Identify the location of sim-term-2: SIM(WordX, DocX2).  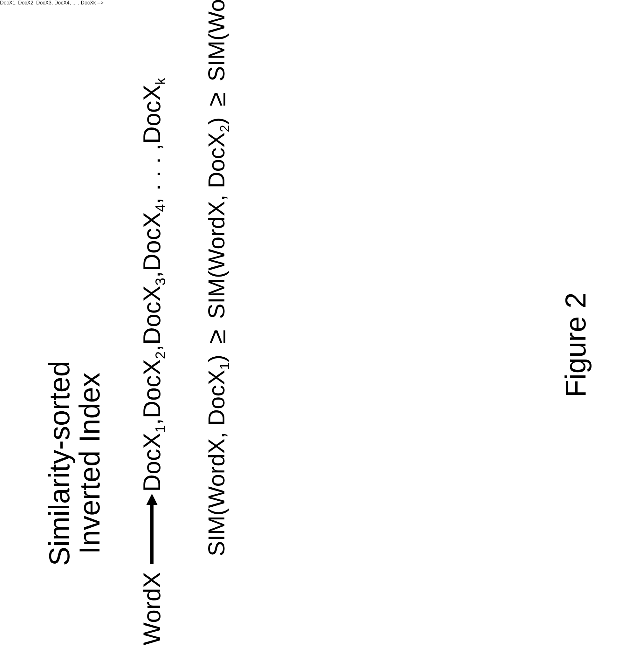
(216, 218).